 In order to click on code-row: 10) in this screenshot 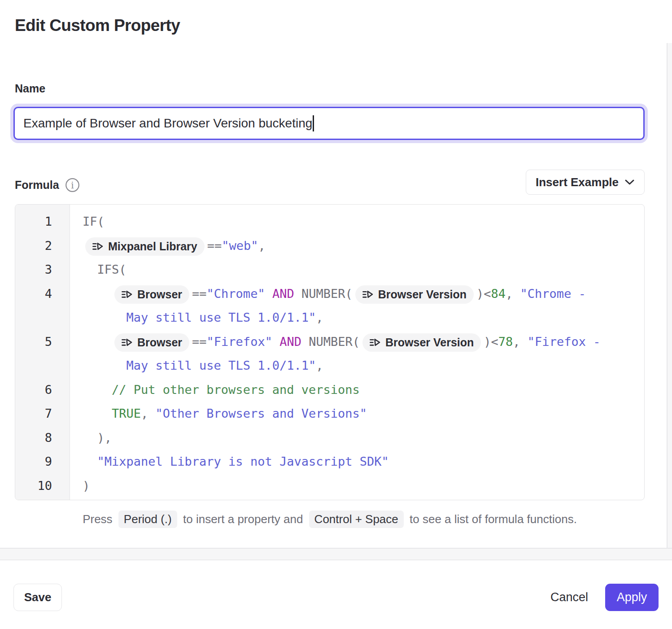, I will do `click(330, 486)`.